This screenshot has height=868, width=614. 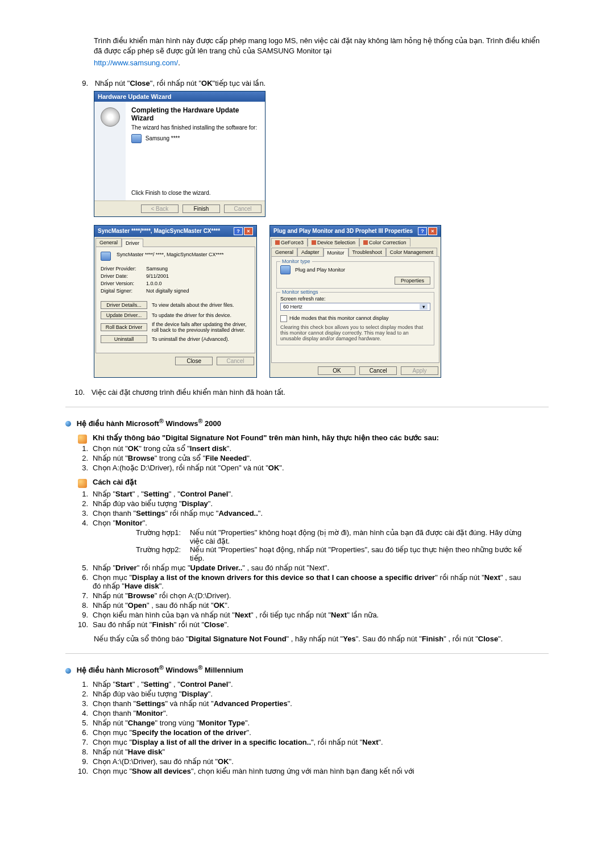 What do you see at coordinates (355, 231) in the screenshot?
I see `disp-titlebar: Plug and Play Monitor and 3D Prophet III…` at bounding box center [355, 231].